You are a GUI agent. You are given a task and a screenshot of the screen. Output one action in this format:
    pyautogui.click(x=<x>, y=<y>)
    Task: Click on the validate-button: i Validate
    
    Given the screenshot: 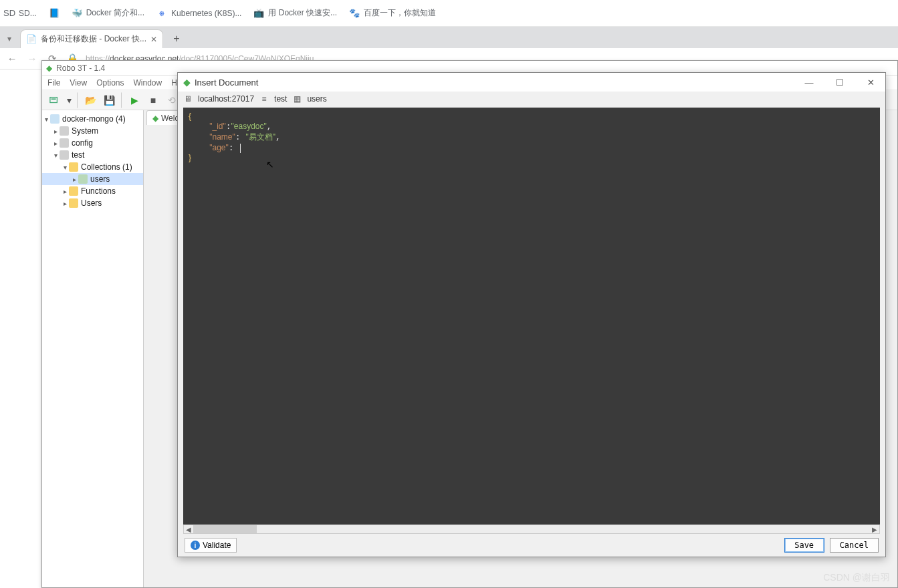 What is the action you would take?
    pyautogui.click(x=211, y=545)
    